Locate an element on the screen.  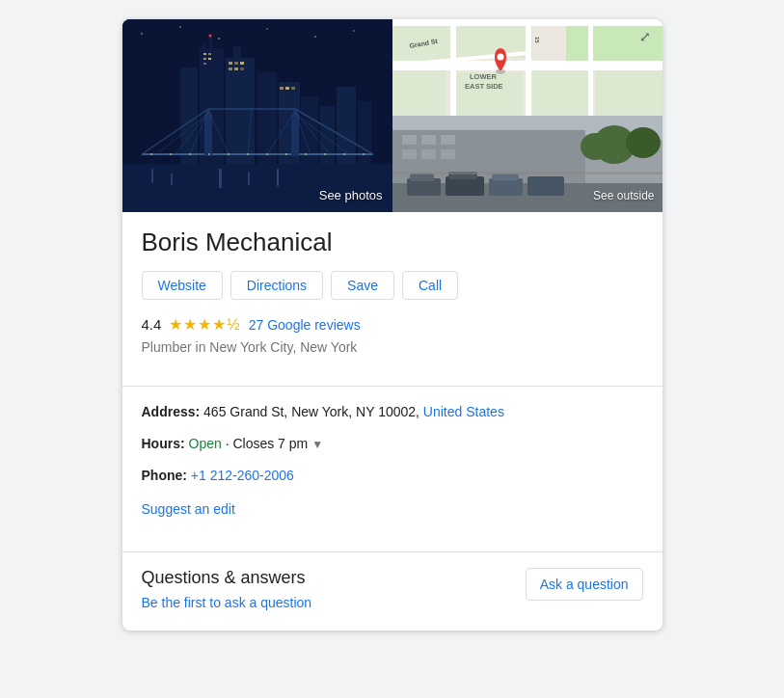
hours-detail: · Closes 7 pm is located at coordinates (267, 443).